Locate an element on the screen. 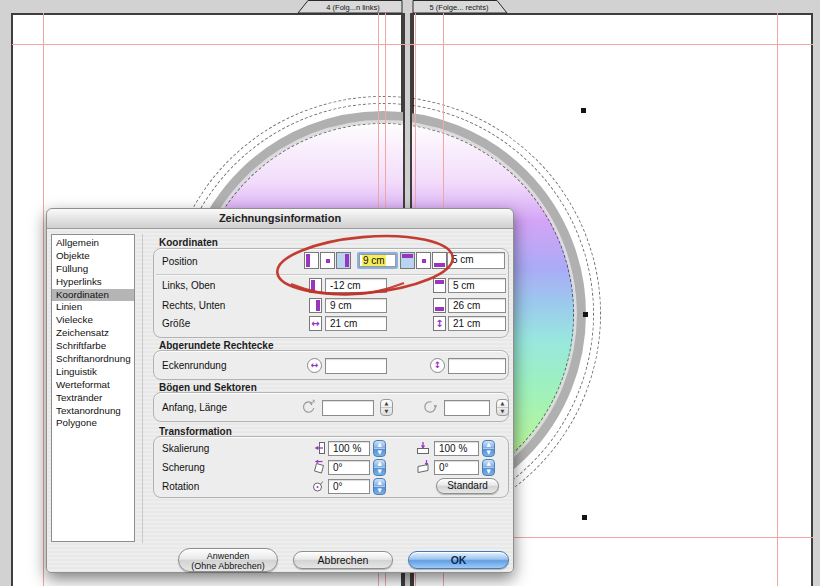 This screenshot has height=586, width=820. center-h-icon is located at coordinates (328, 260).